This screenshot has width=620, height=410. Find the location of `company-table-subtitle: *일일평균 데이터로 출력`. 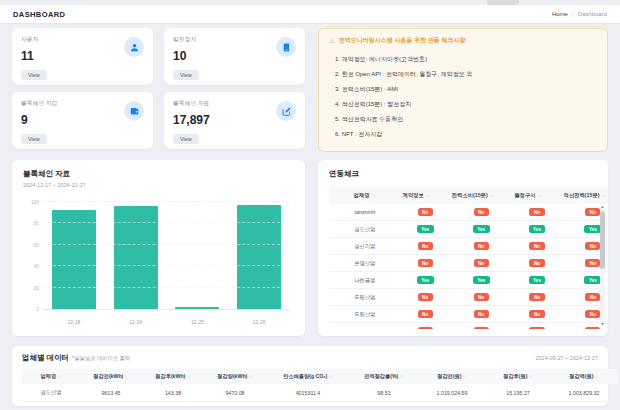

company-table-subtitle: *일일평균 데이터로 출력 is located at coordinates (101, 358).